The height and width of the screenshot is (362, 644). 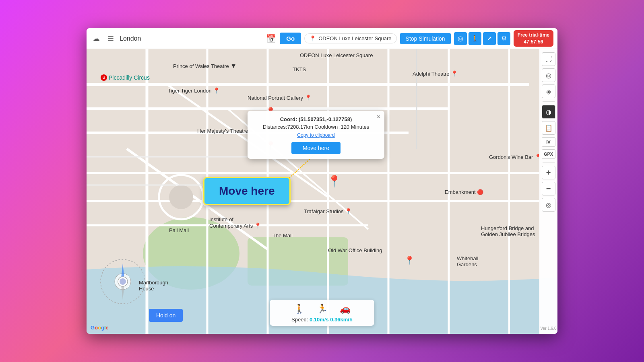 What do you see at coordinates (549, 189) in the screenshot?
I see `zoom-out-button: −` at bounding box center [549, 189].